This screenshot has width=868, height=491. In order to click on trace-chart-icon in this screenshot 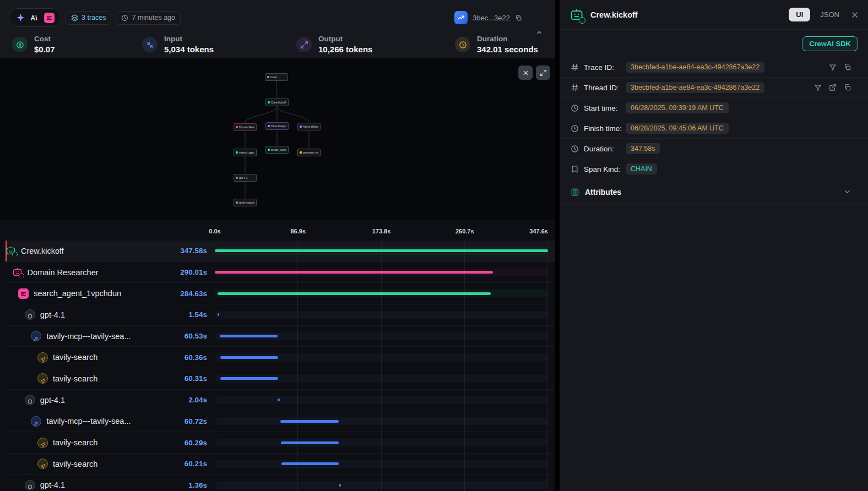, I will do `click(461, 18)`.